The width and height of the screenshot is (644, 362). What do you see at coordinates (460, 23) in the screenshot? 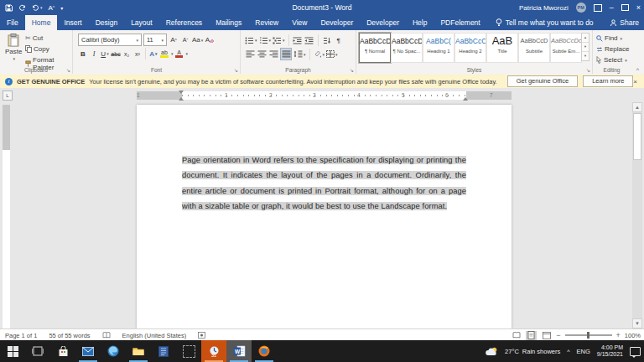
I see `tab-pdfelement: PDFelement` at bounding box center [460, 23].